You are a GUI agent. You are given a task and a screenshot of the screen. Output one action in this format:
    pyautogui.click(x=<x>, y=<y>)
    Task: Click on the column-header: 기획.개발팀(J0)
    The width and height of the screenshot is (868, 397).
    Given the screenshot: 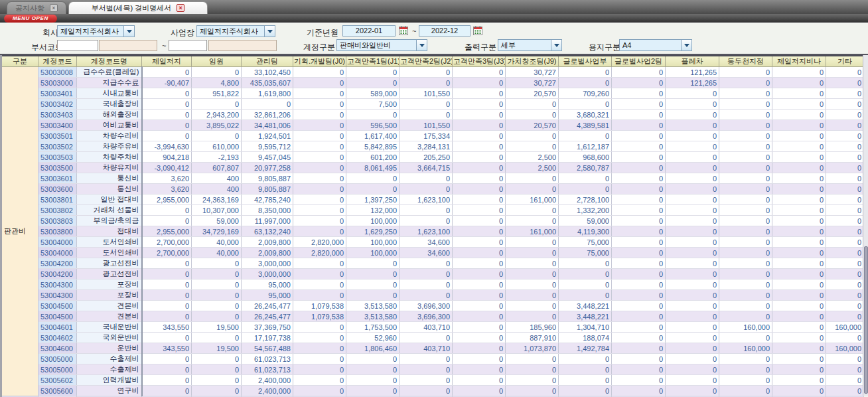 What is the action you would take?
    pyautogui.click(x=320, y=61)
    